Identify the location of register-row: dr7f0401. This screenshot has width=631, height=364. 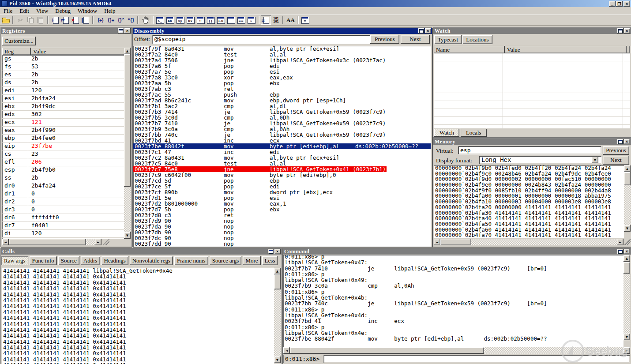
(64, 226).